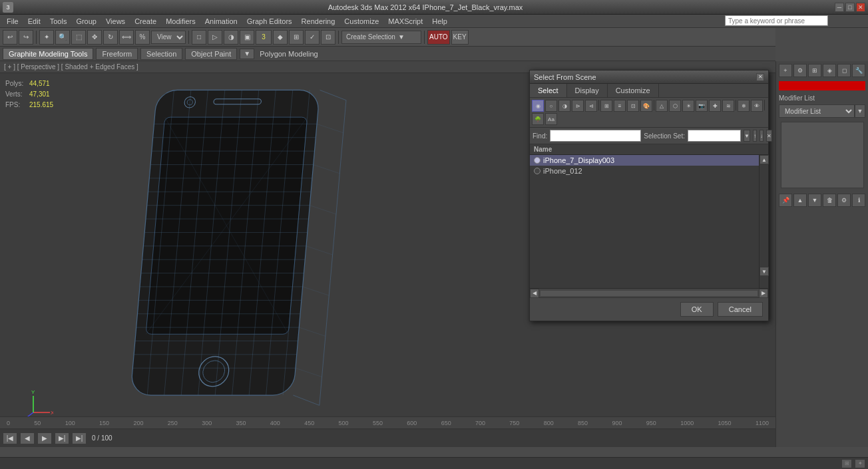 The image size is (868, 469). Describe the element at coordinates (844, 71) in the screenshot. I see `display-panel-icon: ◻` at that location.